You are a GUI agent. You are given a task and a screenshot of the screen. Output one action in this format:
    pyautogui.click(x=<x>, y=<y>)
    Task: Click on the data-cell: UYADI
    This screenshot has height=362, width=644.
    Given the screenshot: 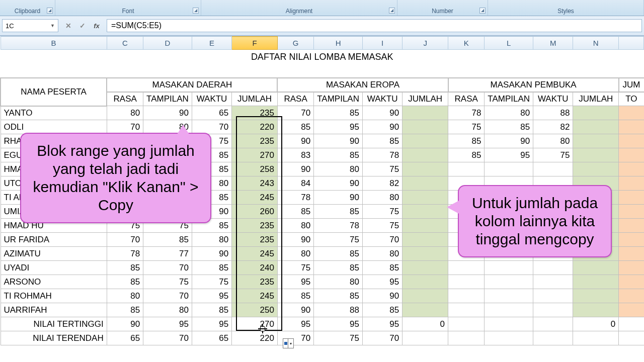 What is the action you would take?
    pyautogui.click(x=53, y=268)
    